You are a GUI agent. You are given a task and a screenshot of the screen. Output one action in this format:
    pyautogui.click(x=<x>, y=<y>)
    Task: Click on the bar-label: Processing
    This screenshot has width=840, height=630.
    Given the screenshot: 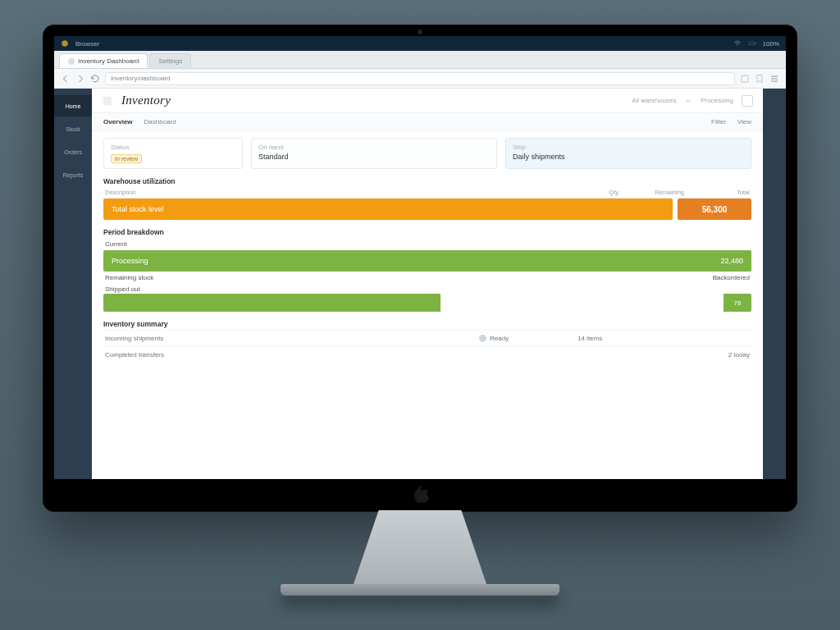 What is the action you would take?
    pyautogui.click(x=130, y=261)
    